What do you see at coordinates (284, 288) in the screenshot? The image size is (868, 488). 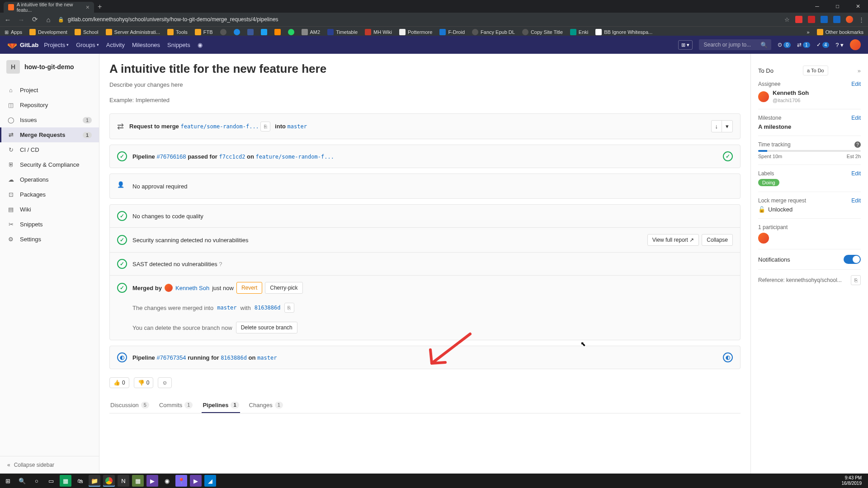 I see `cherry-pick-button: Cherry-pick` at bounding box center [284, 288].